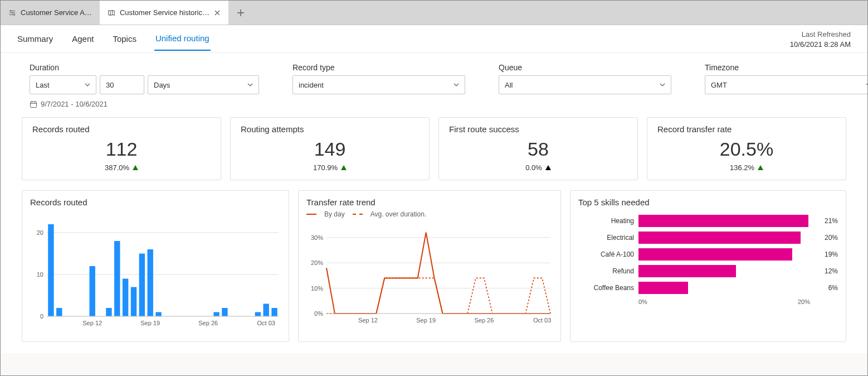 This screenshot has height=376, width=868. I want to click on legend-label: Avg. over duration., so click(399, 214).